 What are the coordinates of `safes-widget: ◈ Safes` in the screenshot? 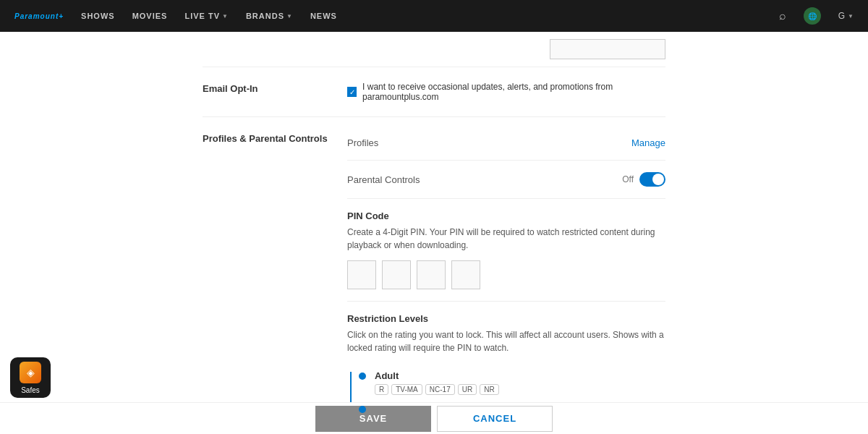 It's located at (30, 378).